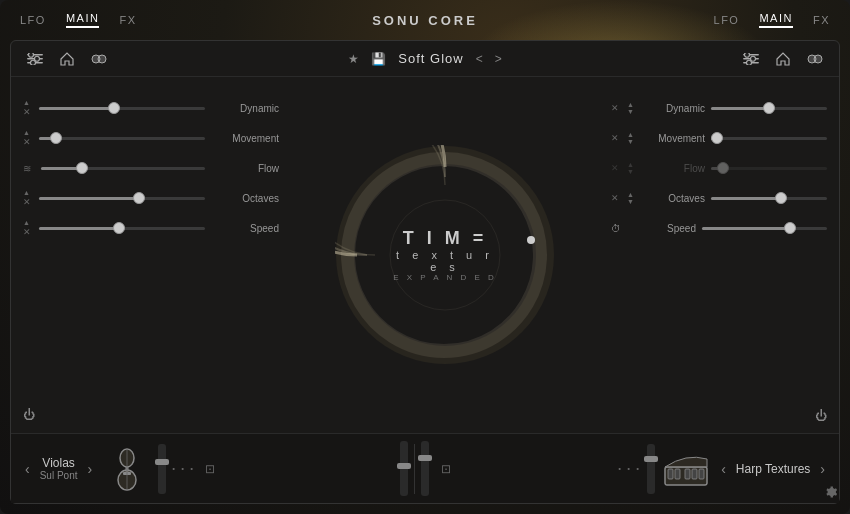 The width and height of the screenshot is (850, 514). What do you see at coordinates (776, 20) in the screenshot?
I see `tab-main-right: MAIN` at bounding box center [776, 20].